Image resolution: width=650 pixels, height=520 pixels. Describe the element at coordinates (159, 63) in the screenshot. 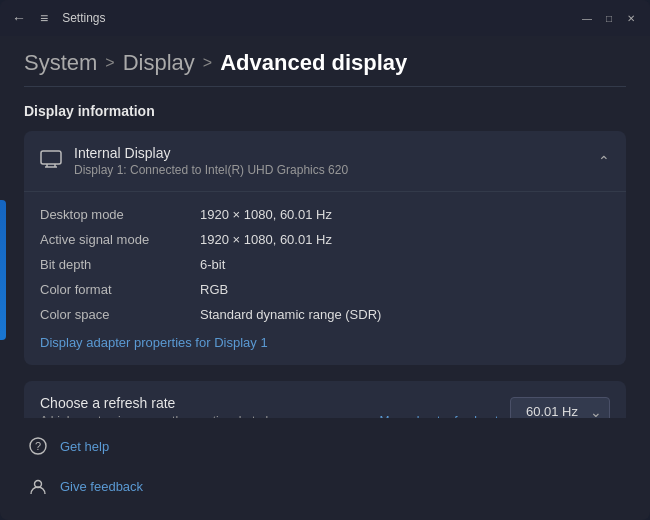

I see `breadcrumb-display: Display` at that location.